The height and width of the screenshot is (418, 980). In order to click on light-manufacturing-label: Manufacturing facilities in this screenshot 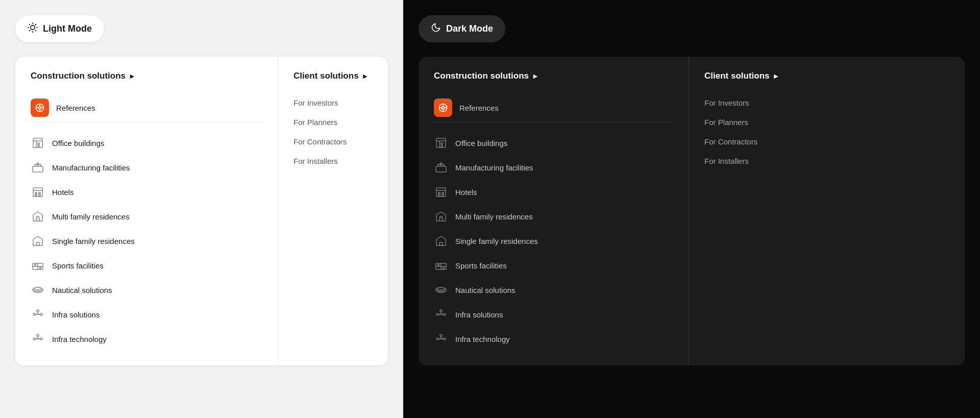, I will do `click(91, 167)`.